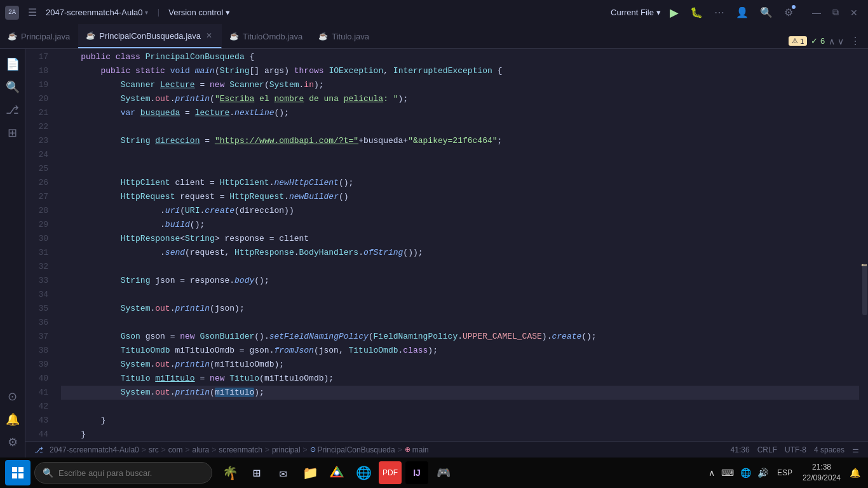 The width and height of the screenshot is (868, 488). What do you see at coordinates (855, 450) in the screenshot?
I see `format-icon: ⚌` at bounding box center [855, 450].